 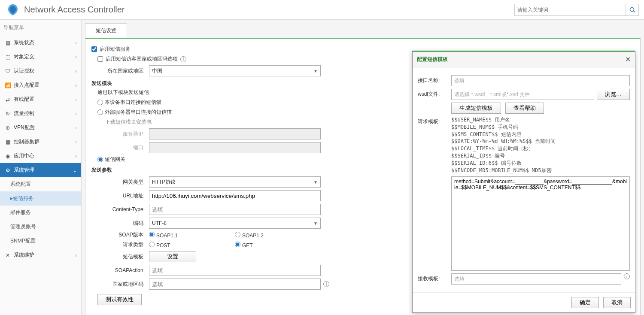 What do you see at coordinates (40, 213) in the screenshot?
I see `sub-mail-service: 邮件服务` at bounding box center [40, 213].